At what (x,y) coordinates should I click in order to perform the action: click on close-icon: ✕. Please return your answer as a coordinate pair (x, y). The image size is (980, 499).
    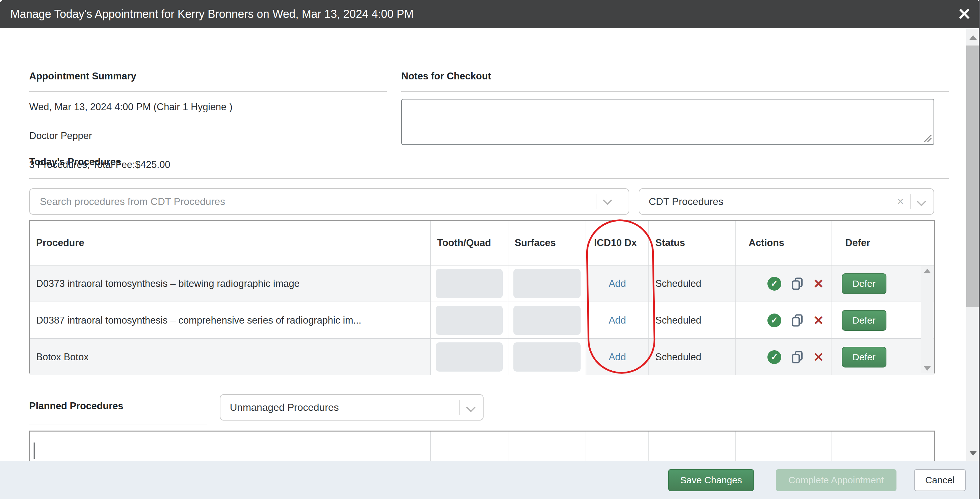
    Looking at the image, I should click on (964, 14).